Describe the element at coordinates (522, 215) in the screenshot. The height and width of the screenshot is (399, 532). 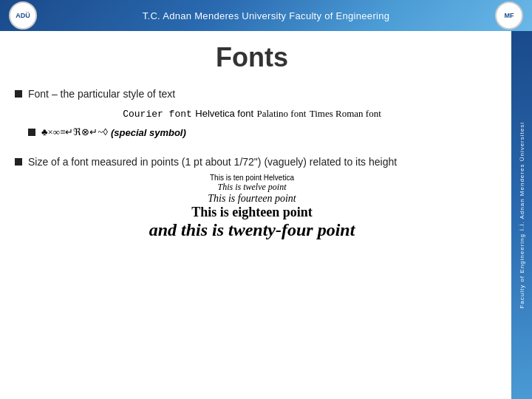
I see `side-strip: İ.İ. Adnan Menderes Üniversitesi Faculty…` at that location.